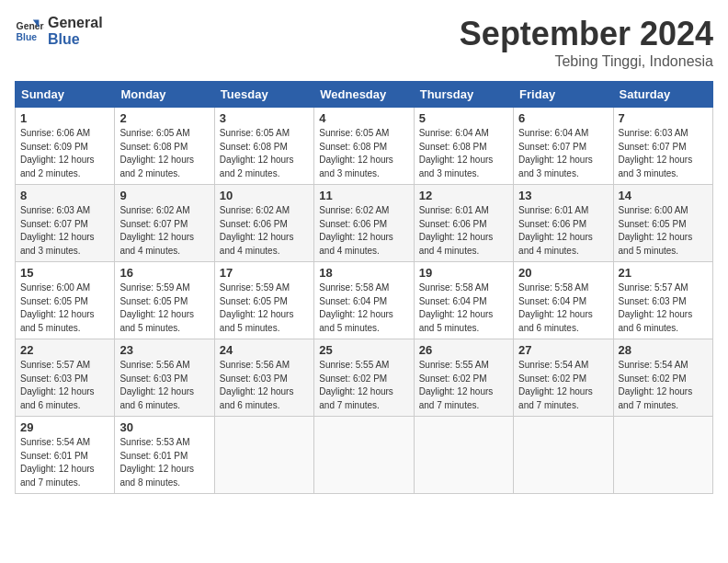 Image resolution: width=728 pixels, height=563 pixels. Describe the element at coordinates (164, 195) in the screenshot. I see `day-number: 9` at that location.